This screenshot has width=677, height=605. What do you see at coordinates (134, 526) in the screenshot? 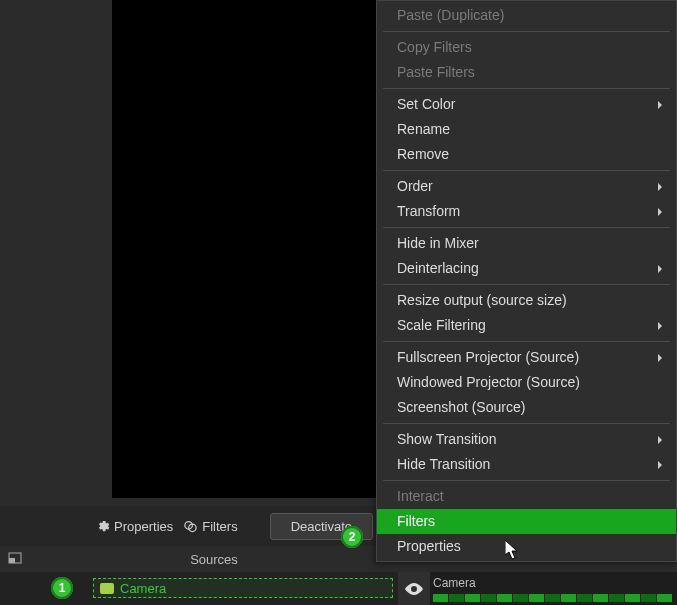
I see `properties-button: Properties` at bounding box center [134, 526].